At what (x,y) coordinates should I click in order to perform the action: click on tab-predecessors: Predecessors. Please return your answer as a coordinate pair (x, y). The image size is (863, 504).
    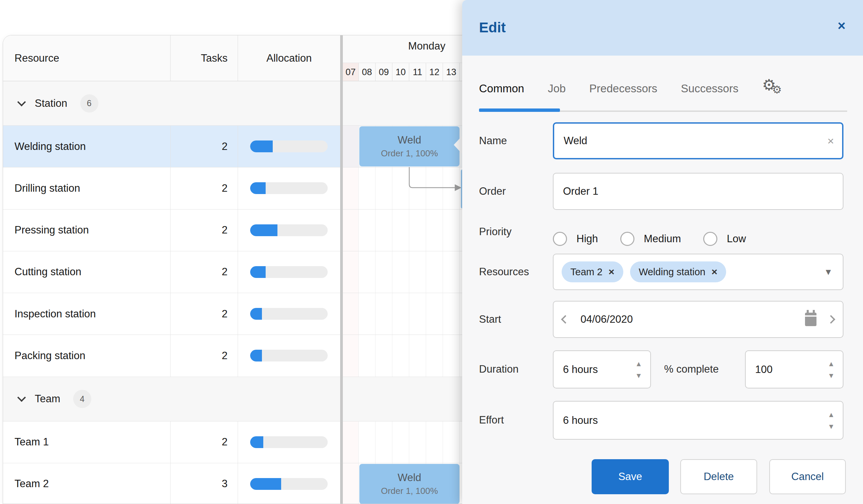
    Looking at the image, I should click on (623, 89).